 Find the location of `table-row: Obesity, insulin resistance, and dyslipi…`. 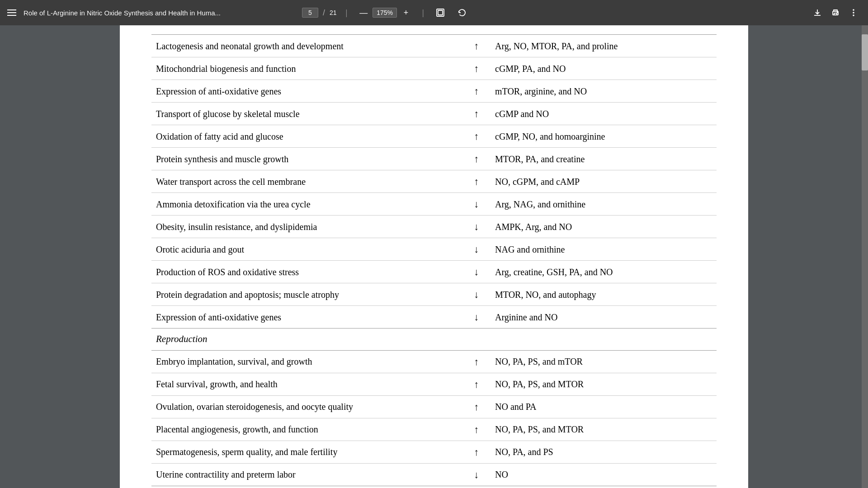

table-row: Obesity, insulin resistance, and dyslipi… is located at coordinates (434, 227).